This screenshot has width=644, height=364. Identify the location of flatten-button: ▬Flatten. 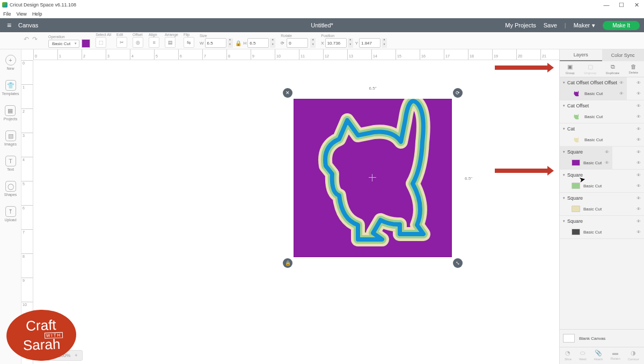
(615, 355).